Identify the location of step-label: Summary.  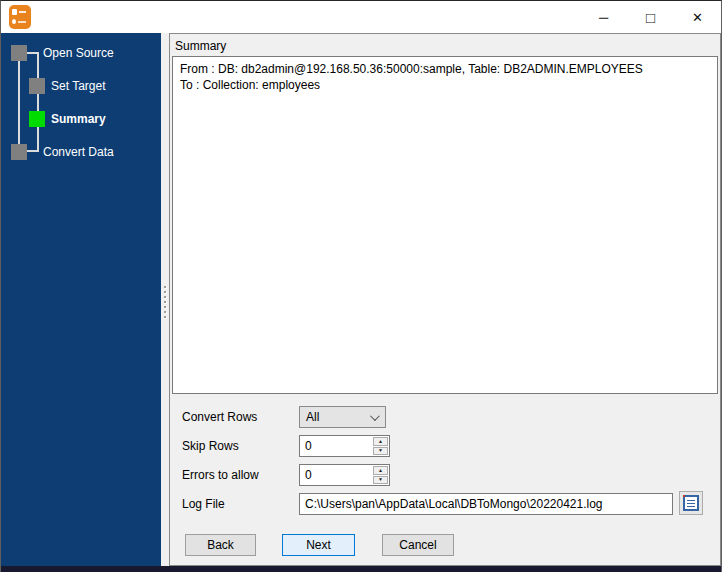
(78, 119).